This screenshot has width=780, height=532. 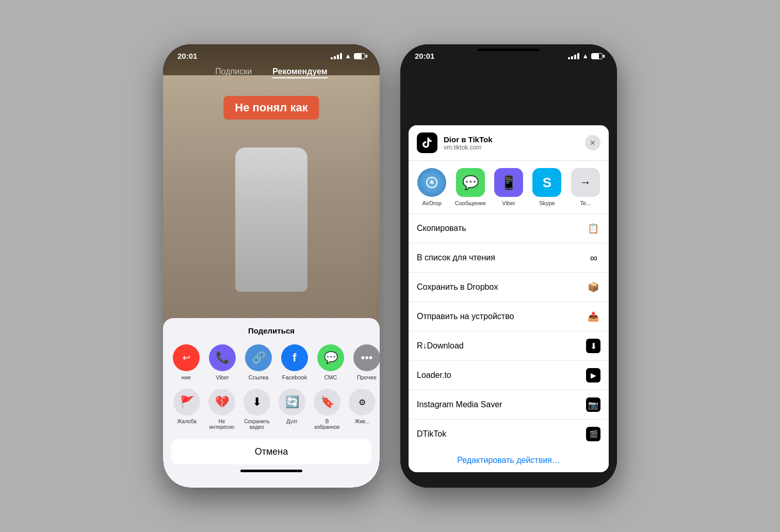 What do you see at coordinates (593, 258) in the screenshot?
I see `reading-icon: ∞` at bounding box center [593, 258].